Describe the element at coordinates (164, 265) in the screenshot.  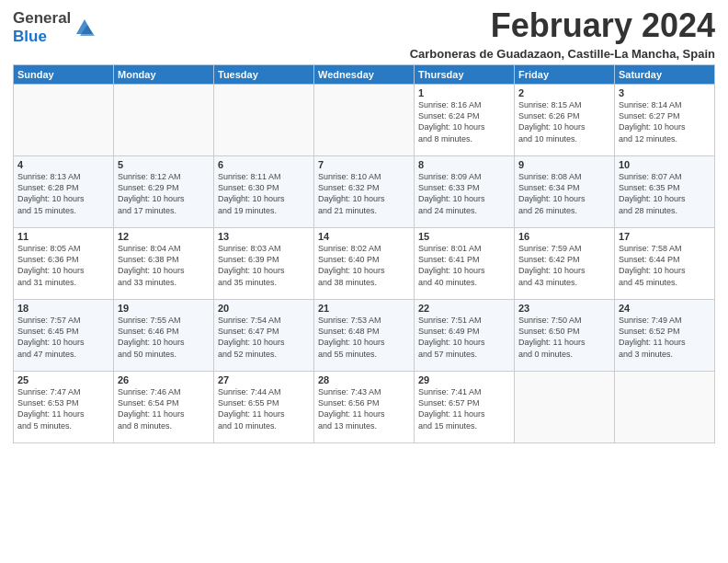
I see `day-info: Sunrise: 8:04 AMSunset: 6:38 PMDaylight:…` at that location.